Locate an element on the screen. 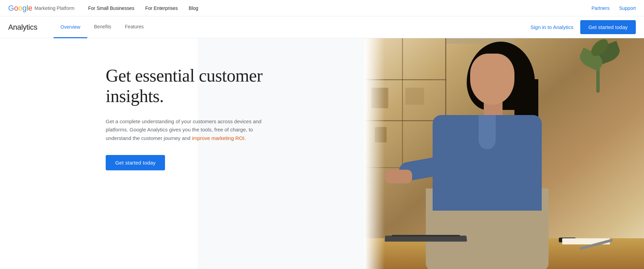 This screenshot has width=644, height=269. platform-name: Marketing Platform is located at coordinates (55, 8).